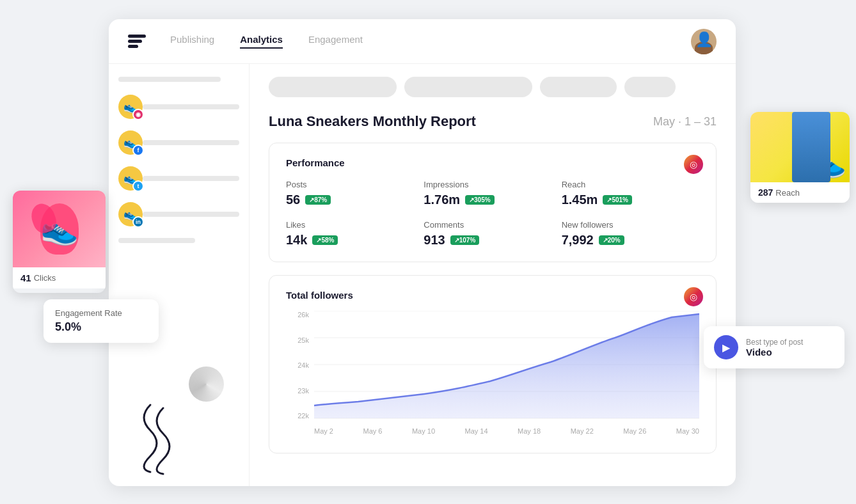 The height and width of the screenshot is (504, 856). I want to click on chart-svg-wrapper, so click(507, 365).